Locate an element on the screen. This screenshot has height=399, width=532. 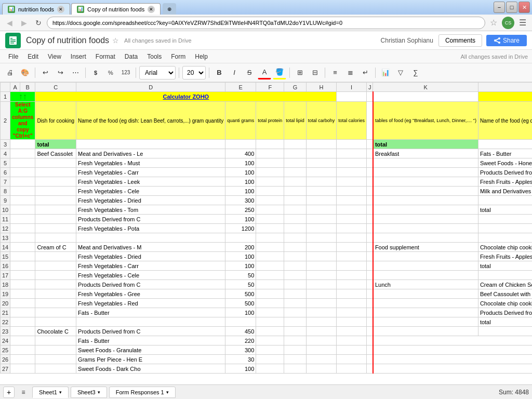
cell-i25 is located at coordinates (352, 350).